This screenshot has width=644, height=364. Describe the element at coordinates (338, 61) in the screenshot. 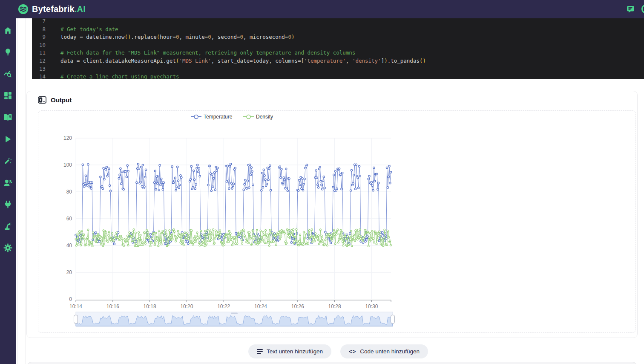

I see `code-line: 12data = client.dataLakeMeasureApi.get('…` at that location.